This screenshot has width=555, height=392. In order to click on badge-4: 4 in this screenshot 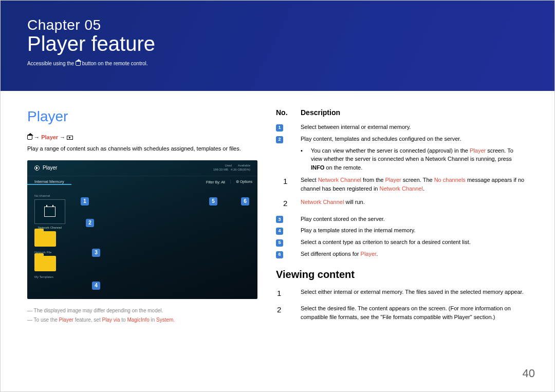, I will do `click(280, 231)`.